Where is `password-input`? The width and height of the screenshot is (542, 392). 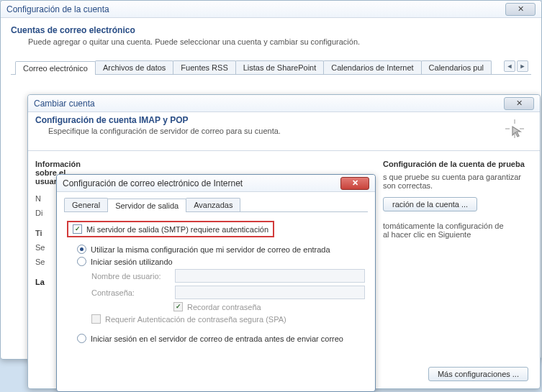 password-input is located at coordinates (270, 292).